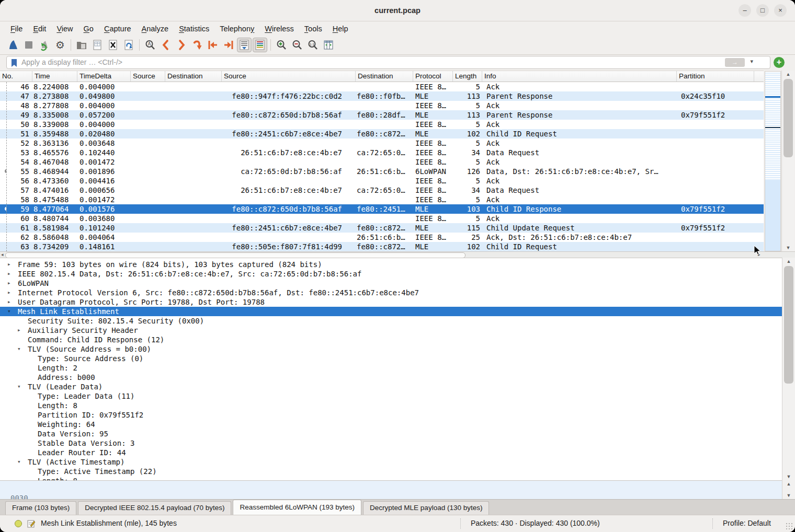 This screenshot has width=795, height=532. I want to click on details-scrollbar: ▲ ▼, so click(789, 369).